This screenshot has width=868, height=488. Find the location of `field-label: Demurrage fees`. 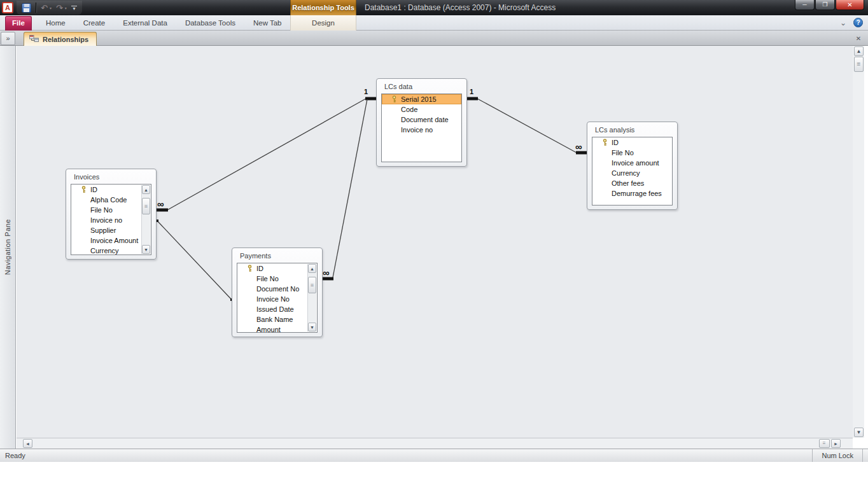

field-label: Demurrage fees is located at coordinates (636, 193).